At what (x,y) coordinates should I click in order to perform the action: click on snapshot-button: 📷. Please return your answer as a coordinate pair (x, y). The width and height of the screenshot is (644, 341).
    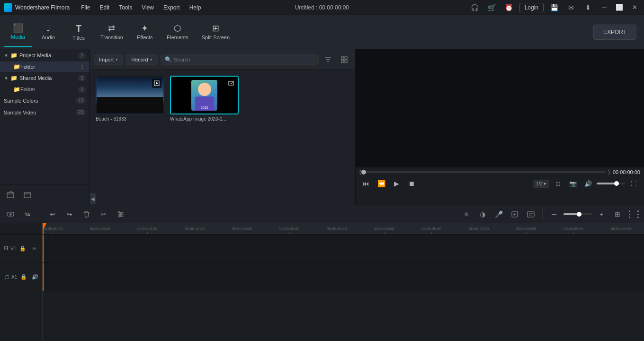
    Looking at the image, I should click on (573, 184).